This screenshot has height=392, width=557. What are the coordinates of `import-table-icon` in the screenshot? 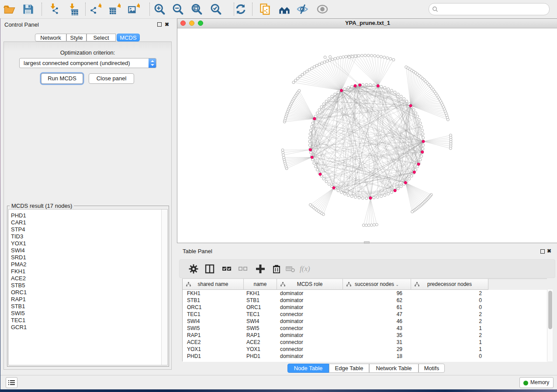 It's located at (73, 9).